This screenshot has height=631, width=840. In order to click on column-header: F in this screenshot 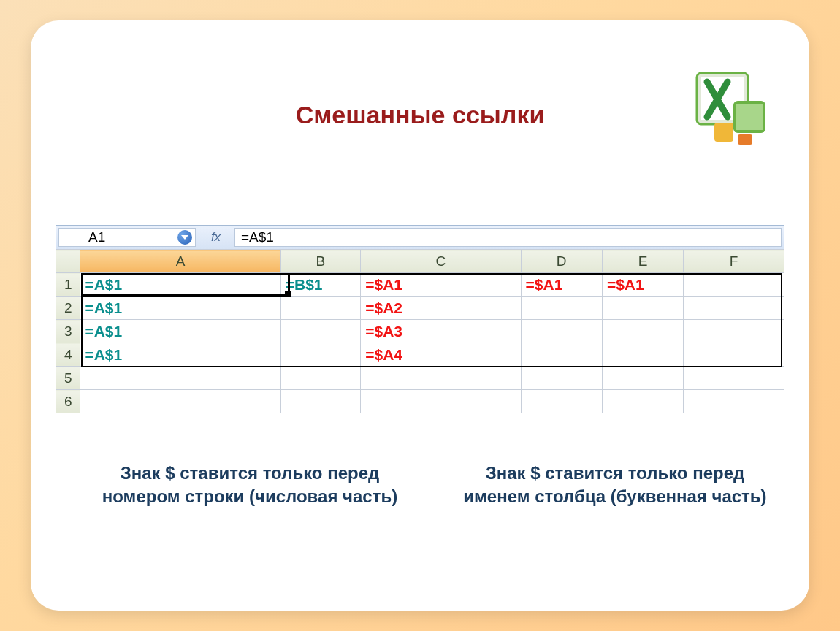, I will do `click(734, 261)`.